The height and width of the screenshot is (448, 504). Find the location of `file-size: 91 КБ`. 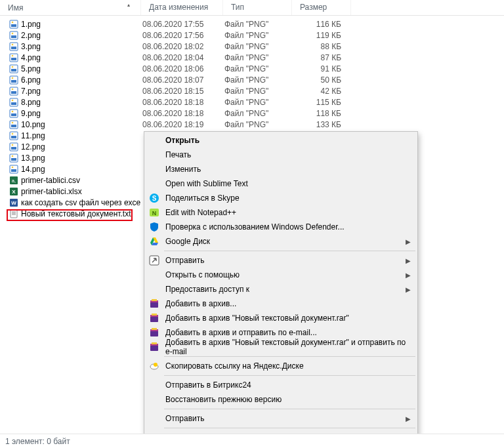

file-size: 91 КБ is located at coordinates (316, 69).